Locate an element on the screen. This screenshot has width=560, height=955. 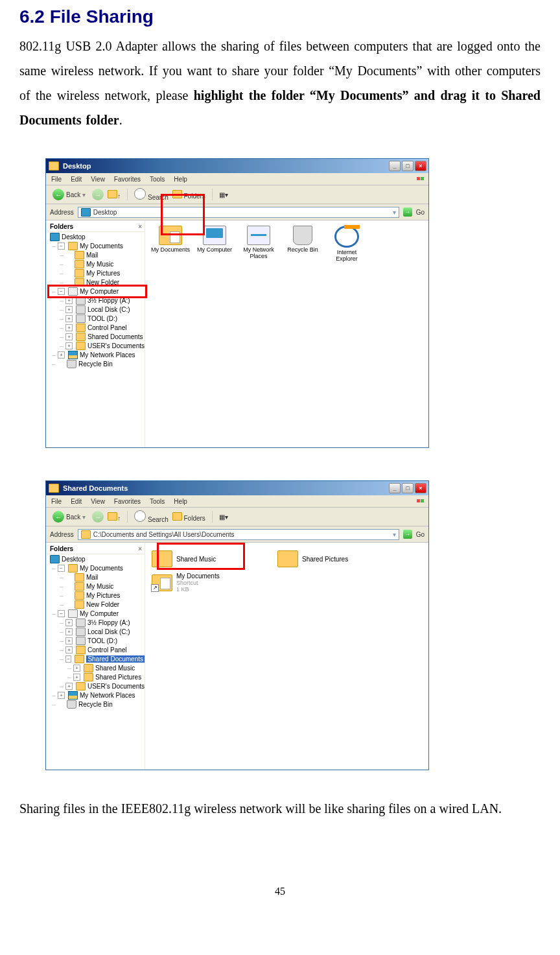
item-sharedpictures: Shared Pictures is located at coordinates (332, 559).